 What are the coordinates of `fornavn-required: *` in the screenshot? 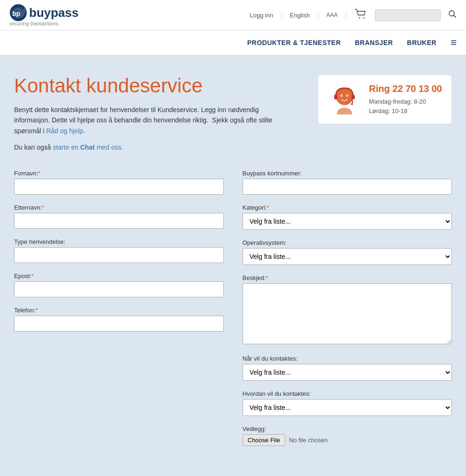 It's located at (39, 174).